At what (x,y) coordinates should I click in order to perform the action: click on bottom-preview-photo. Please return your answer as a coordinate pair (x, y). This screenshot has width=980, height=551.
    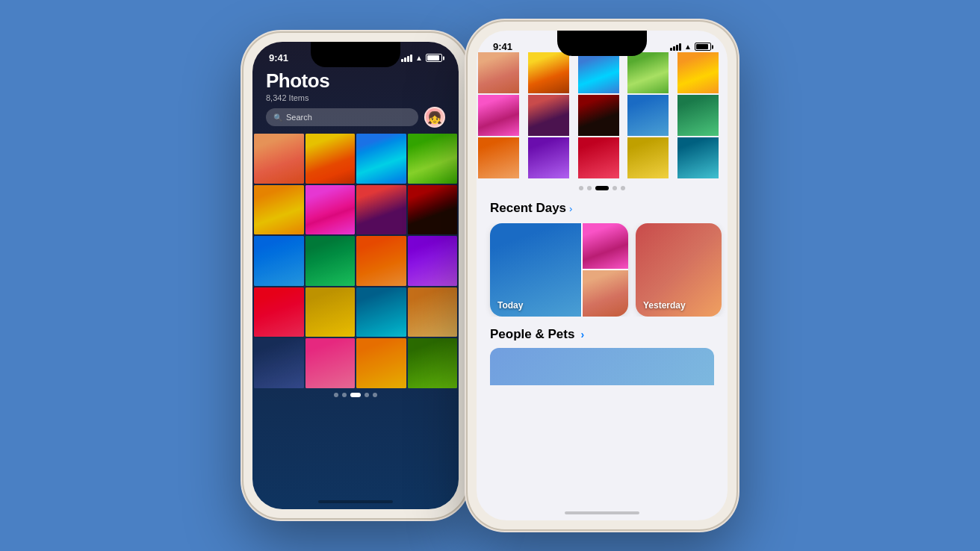
    Looking at the image, I should click on (602, 367).